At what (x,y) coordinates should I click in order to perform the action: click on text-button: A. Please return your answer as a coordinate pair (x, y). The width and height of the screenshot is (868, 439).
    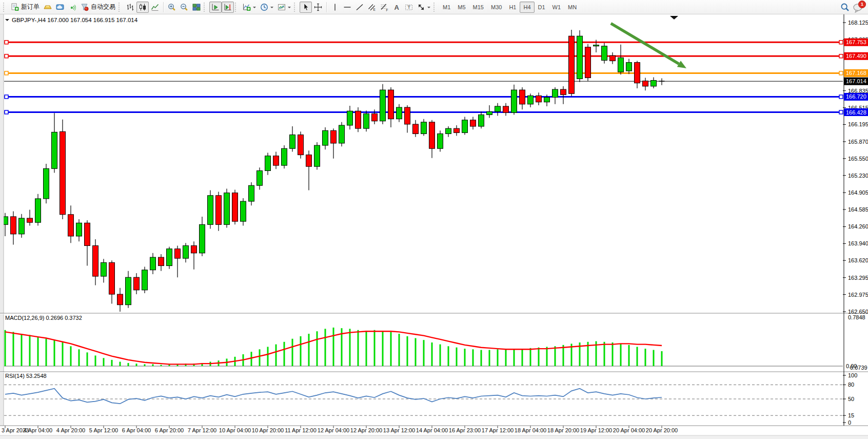
    Looking at the image, I should click on (397, 7).